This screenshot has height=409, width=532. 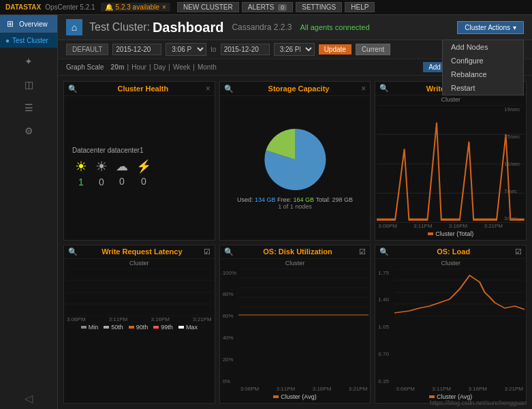 I want to click on alert-close: ×, so click(x=164, y=7).